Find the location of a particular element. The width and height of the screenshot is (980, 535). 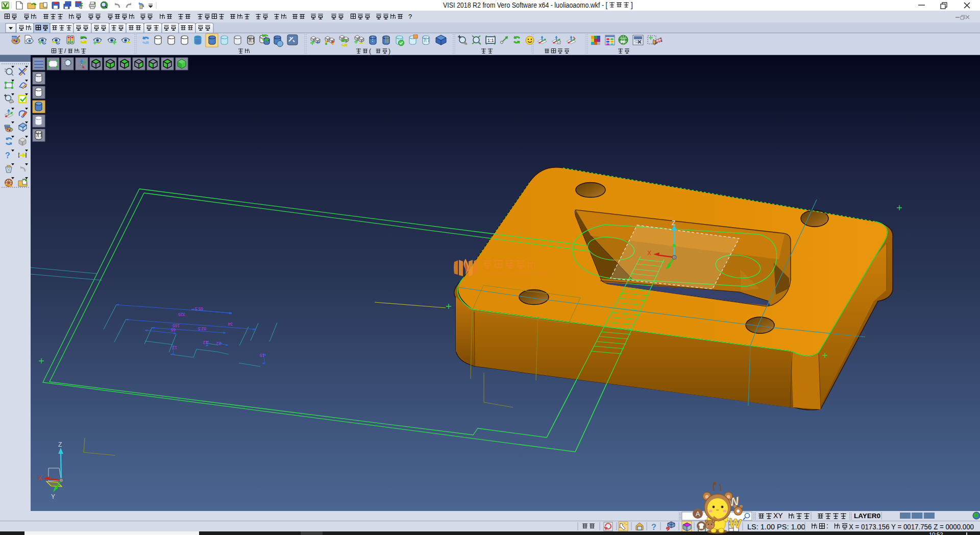

svg-text:VISI 2018 R2 from Vero Softwar: VISI 2018 R2 from Vero Software x64 - lu… is located at coordinates (525, 5).